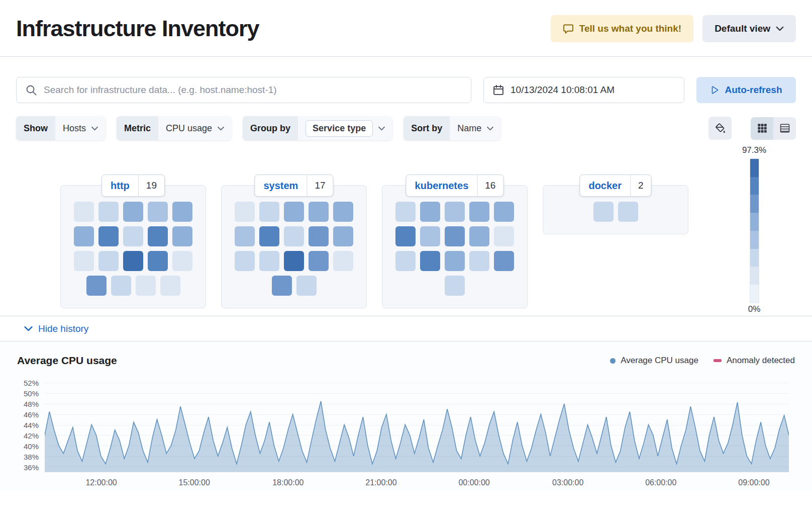 The image size is (812, 522). What do you see at coordinates (31, 383) in the screenshot?
I see `y-axis-label: 52%` at bounding box center [31, 383].